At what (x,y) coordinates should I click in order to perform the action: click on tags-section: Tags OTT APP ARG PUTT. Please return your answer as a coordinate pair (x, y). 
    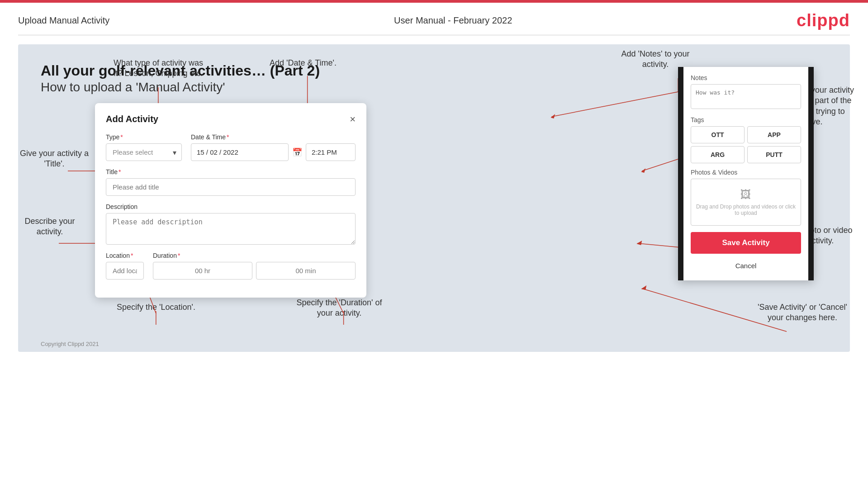
    Looking at the image, I should click on (746, 140).